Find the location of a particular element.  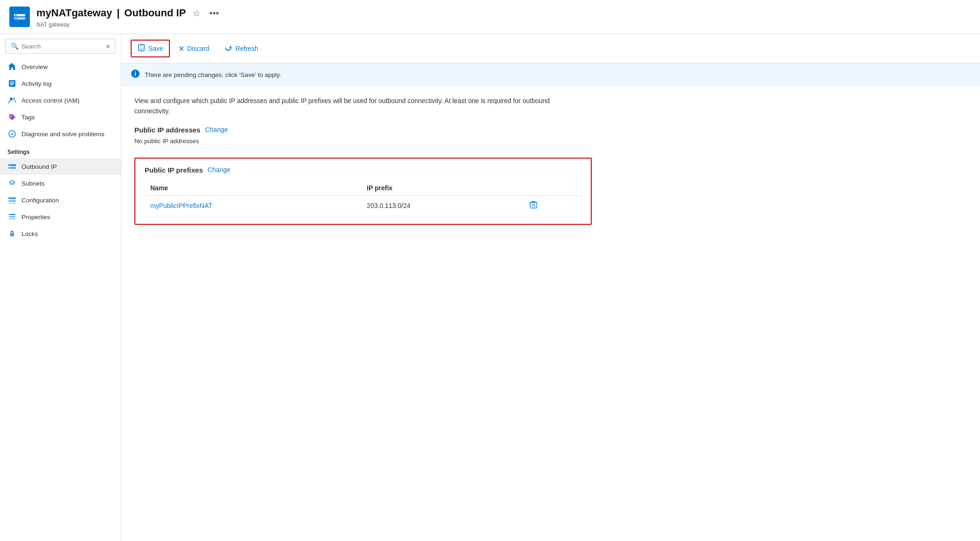

sidebar-item-configuration: Configuration is located at coordinates (61, 200).